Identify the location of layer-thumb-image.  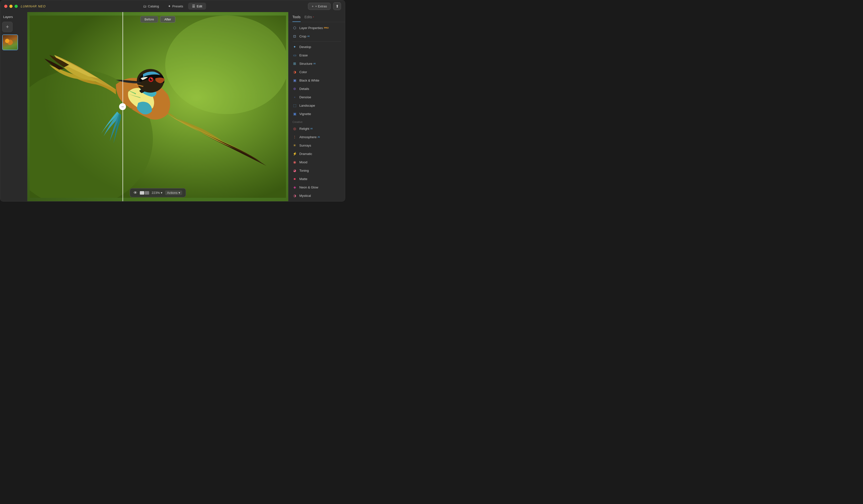
(10, 42).